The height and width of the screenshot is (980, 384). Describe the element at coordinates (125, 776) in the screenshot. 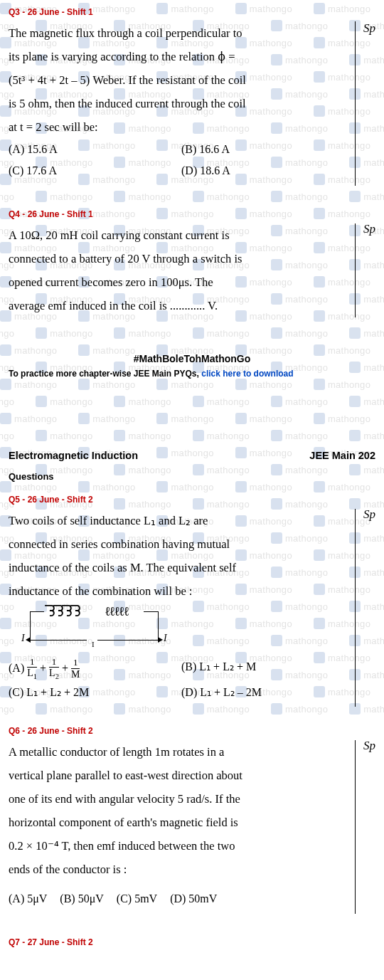

I see `text-line: vertical plane parallel to east-west dir…` at that location.